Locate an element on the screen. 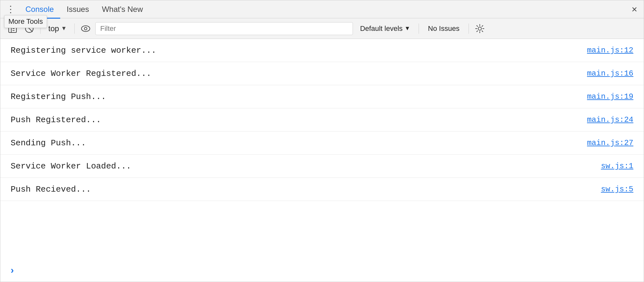 This screenshot has width=644, height=282. log-message: Push Registered... is located at coordinates (295, 120).